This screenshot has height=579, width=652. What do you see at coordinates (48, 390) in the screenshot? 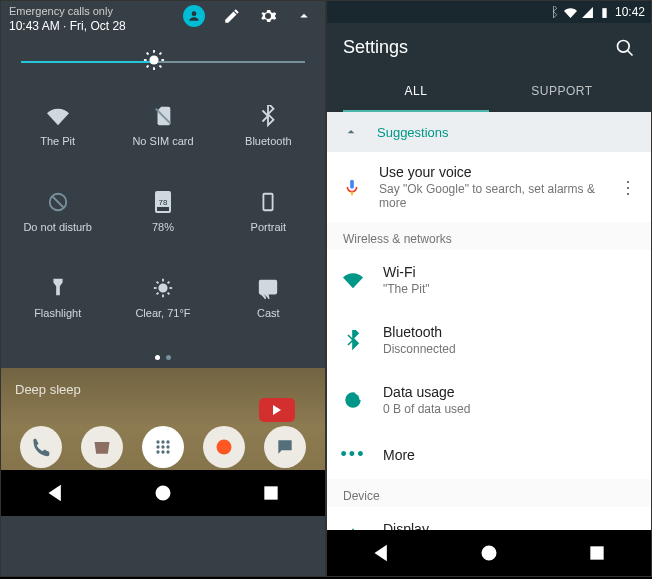
I see `home-widget-text: Deep sleep` at bounding box center [48, 390].